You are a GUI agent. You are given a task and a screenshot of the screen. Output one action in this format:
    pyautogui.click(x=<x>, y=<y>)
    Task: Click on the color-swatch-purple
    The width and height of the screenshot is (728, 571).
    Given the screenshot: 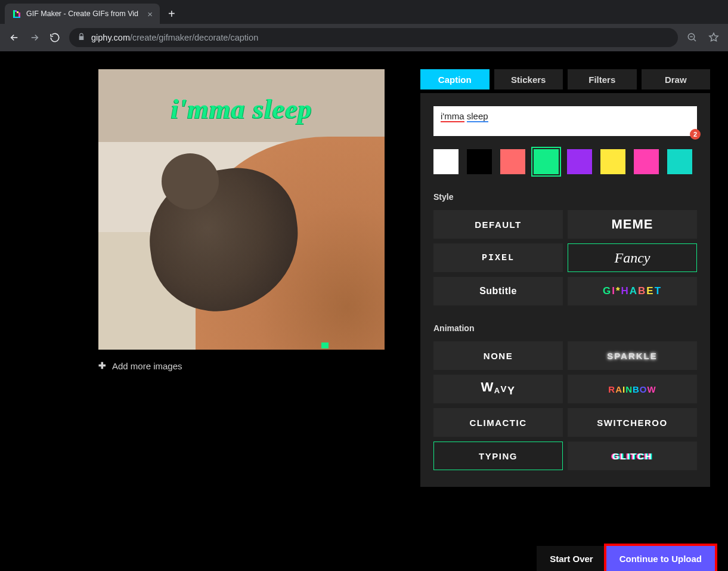 What is the action you would take?
    pyautogui.click(x=580, y=162)
    